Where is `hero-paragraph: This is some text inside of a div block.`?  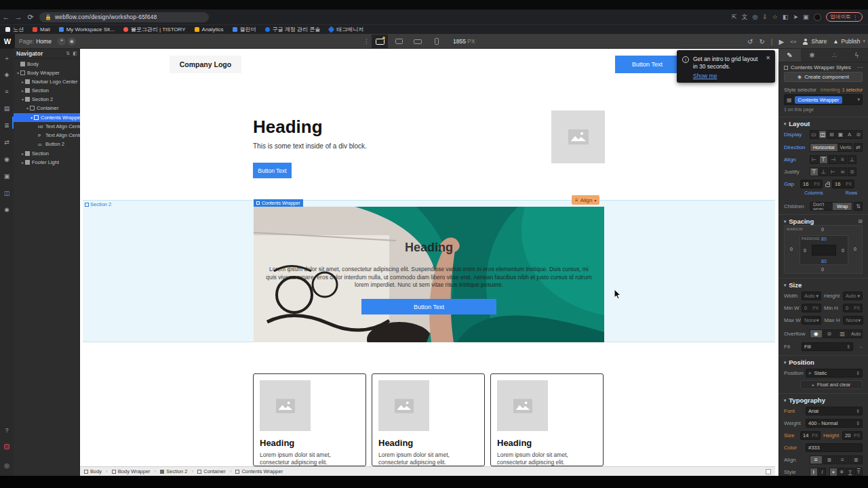 hero-paragraph: This is some text inside of a div block. is located at coordinates (310, 146).